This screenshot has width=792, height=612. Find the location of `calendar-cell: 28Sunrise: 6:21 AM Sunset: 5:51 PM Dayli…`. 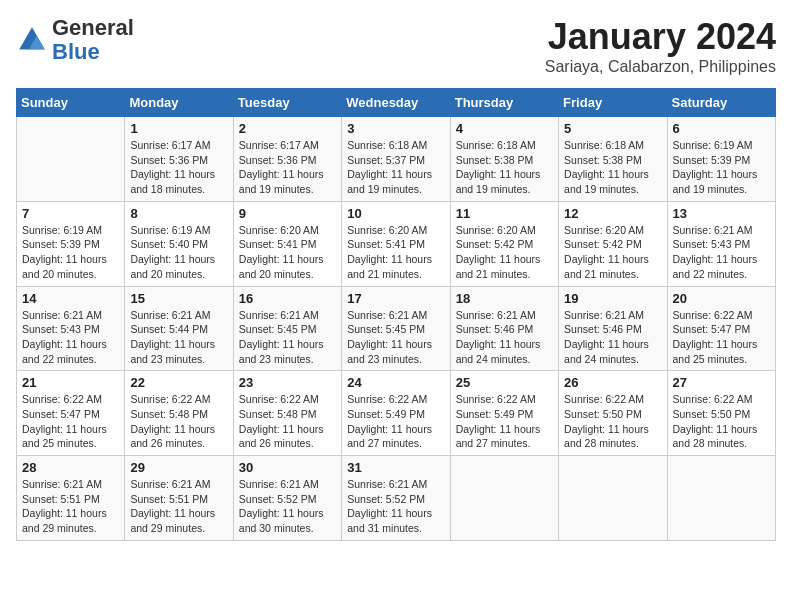

calendar-cell: 28Sunrise: 6:21 AM Sunset: 5:51 PM Dayli… is located at coordinates (71, 498).